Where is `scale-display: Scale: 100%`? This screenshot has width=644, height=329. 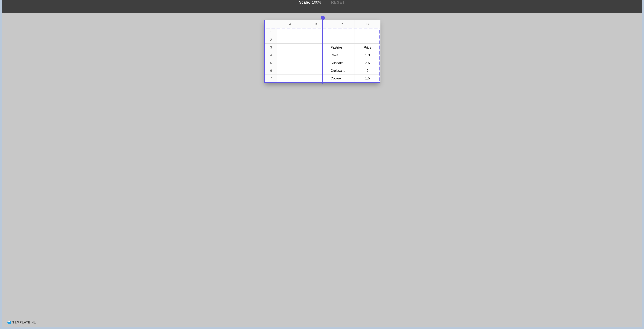 scale-display: Scale: 100% is located at coordinates (310, 2).